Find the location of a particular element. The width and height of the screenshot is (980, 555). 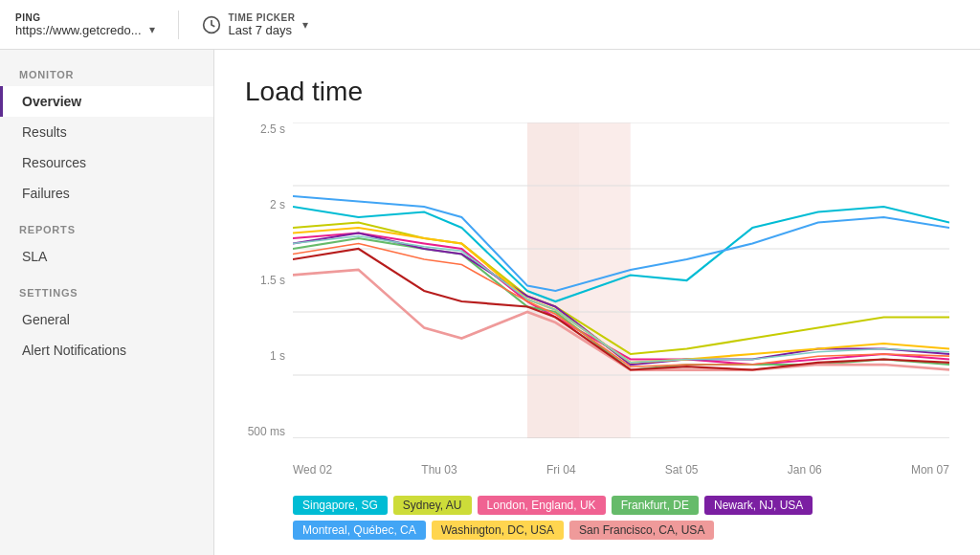

legend: Singapore, SGSydney, AULondon, England, … is located at coordinates (597, 518).